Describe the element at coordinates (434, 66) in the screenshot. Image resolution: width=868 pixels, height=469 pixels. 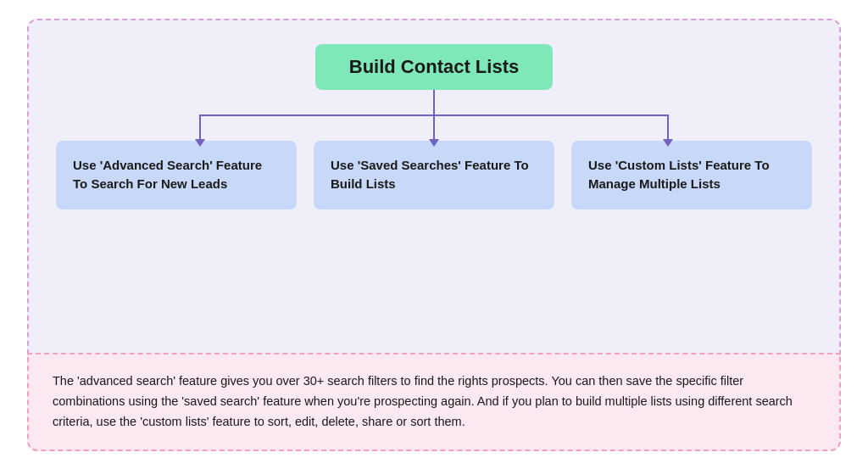
I see `root-label: Build Contact Lists` at that location.